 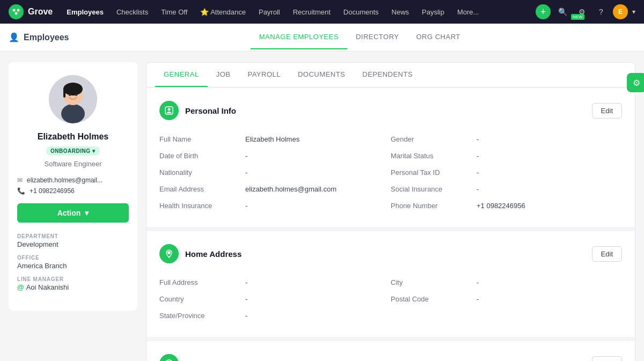 What do you see at coordinates (73, 191) in the screenshot?
I see `phone-row: 📞 +1 0982246956` at bounding box center [73, 191].